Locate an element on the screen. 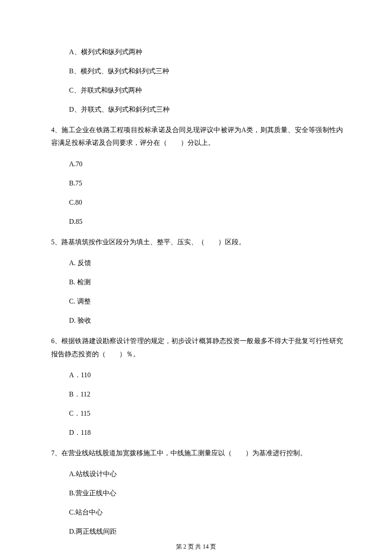 The width and height of the screenshot is (392, 555). q7-option-c: C.站台中心 is located at coordinates (197, 512).